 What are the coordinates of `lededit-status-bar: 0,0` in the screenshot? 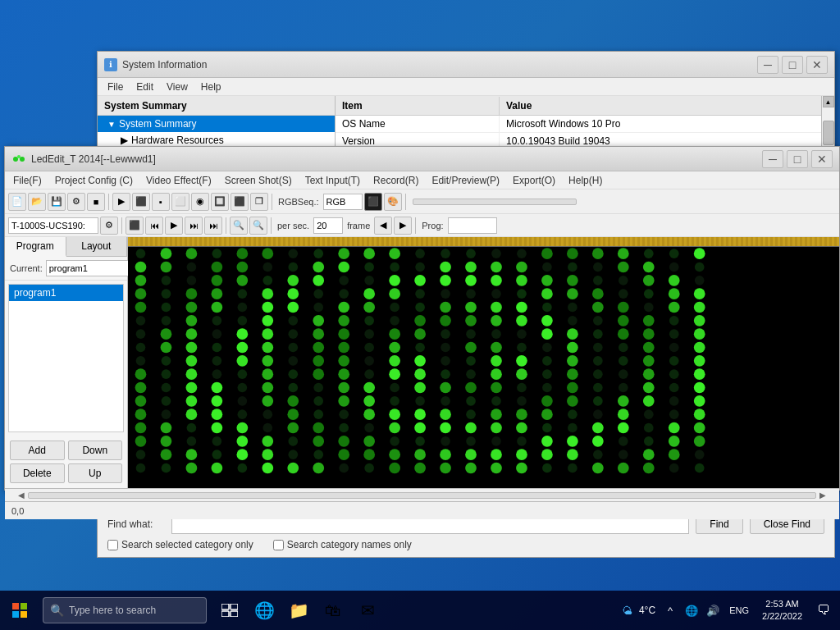 It's located at (422, 510).